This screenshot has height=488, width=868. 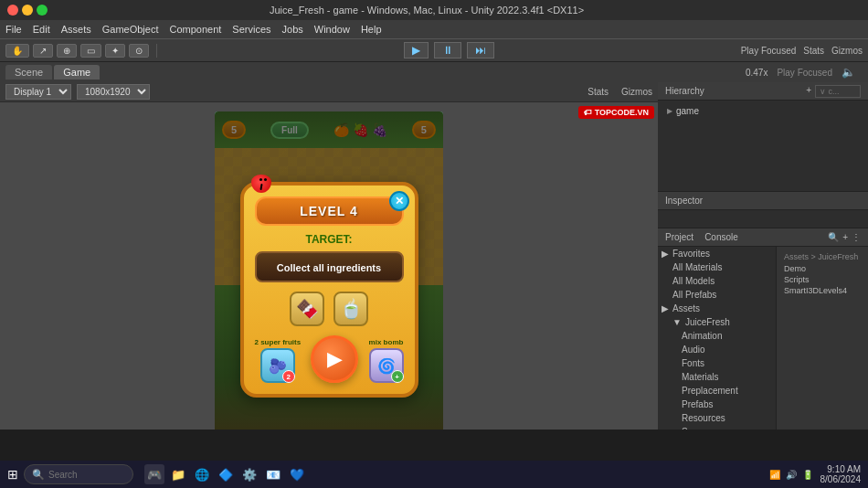 What do you see at coordinates (249, 474) in the screenshot?
I see `taskbar-icon-settings: ⚙️` at bounding box center [249, 474].